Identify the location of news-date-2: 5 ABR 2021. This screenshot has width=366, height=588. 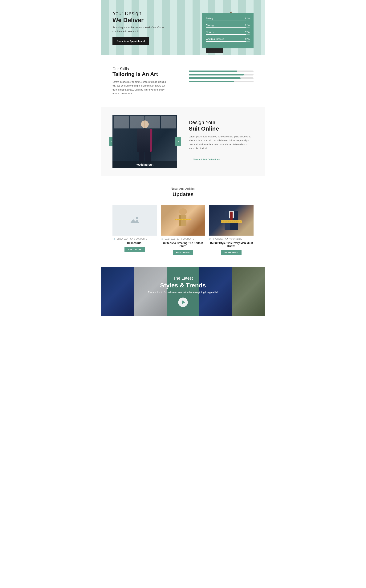
(170, 239).